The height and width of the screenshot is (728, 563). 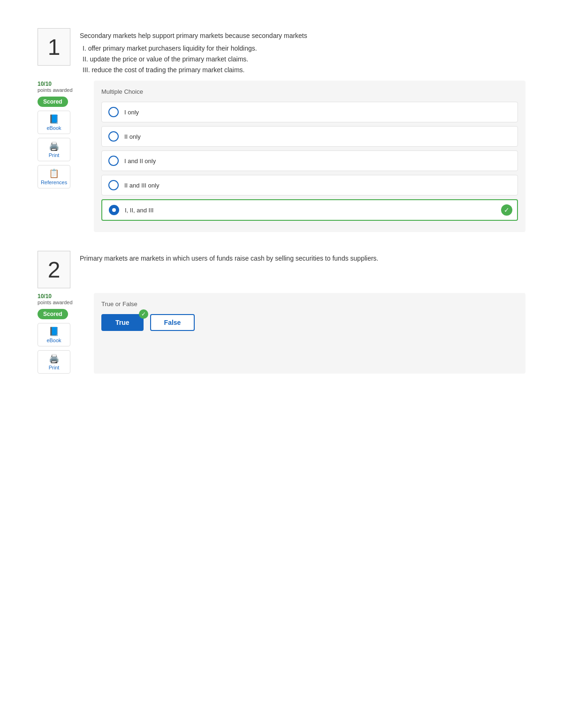 I want to click on choice-option-1-4: II and III only, so click(x=310, y=185).